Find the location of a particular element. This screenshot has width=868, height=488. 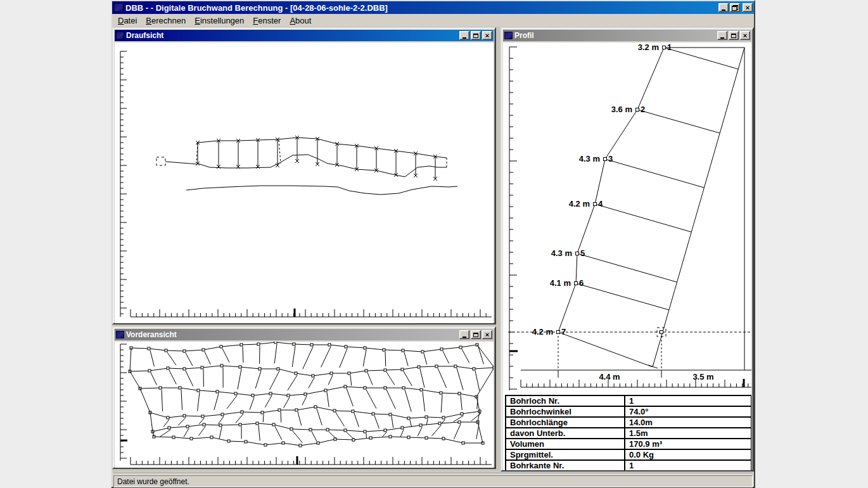

row-value: 14.0m is located at coordinates (688, 422).